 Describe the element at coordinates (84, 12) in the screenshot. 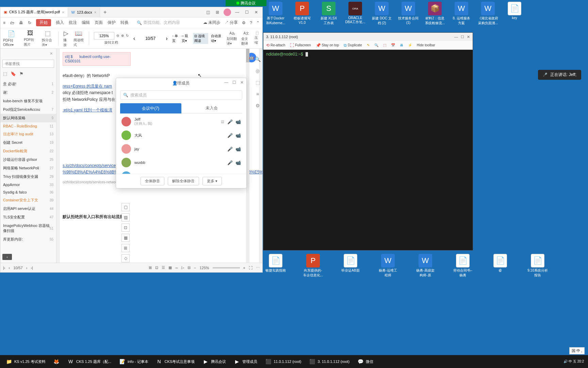

I see `wps-tab: W123.docx×` at that location.